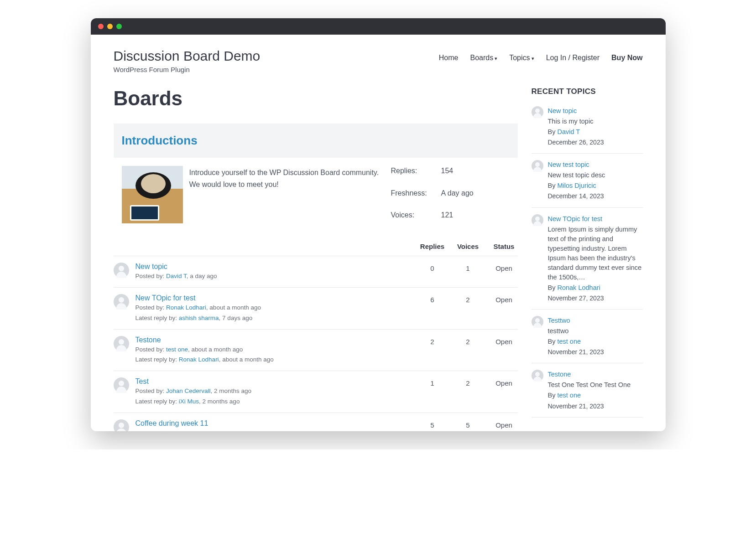 Image resolution: width=756 pixels, height=547 pixels. What do you see at coordinates (416, 217) in the screenshot?
I see `stat-label-voices: Voices:` at bounding box center [416, 217].